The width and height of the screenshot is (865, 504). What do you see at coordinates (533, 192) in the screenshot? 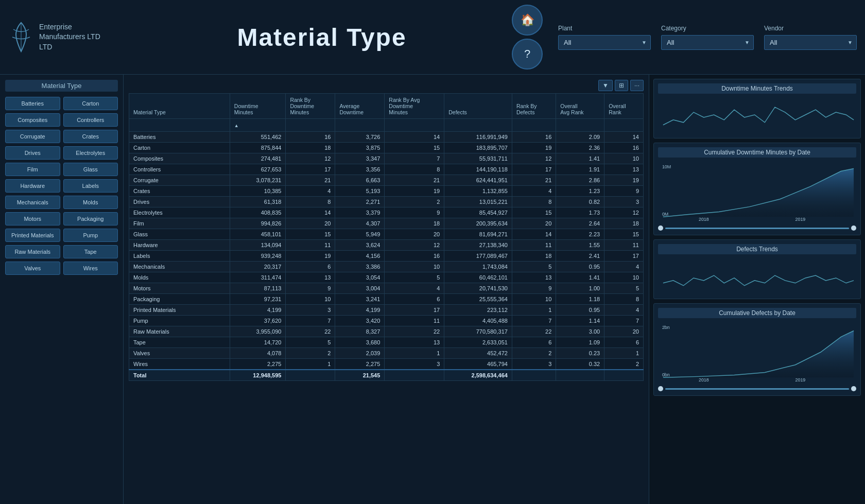
I see `table-cell-6: 4` at bounding box center [533, 192].